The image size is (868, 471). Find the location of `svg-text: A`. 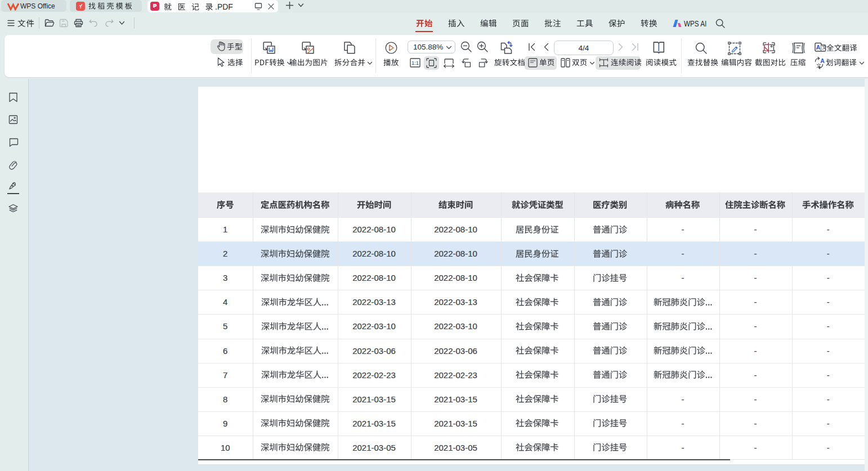

svg-text: A is located at coordinates (818, 47).